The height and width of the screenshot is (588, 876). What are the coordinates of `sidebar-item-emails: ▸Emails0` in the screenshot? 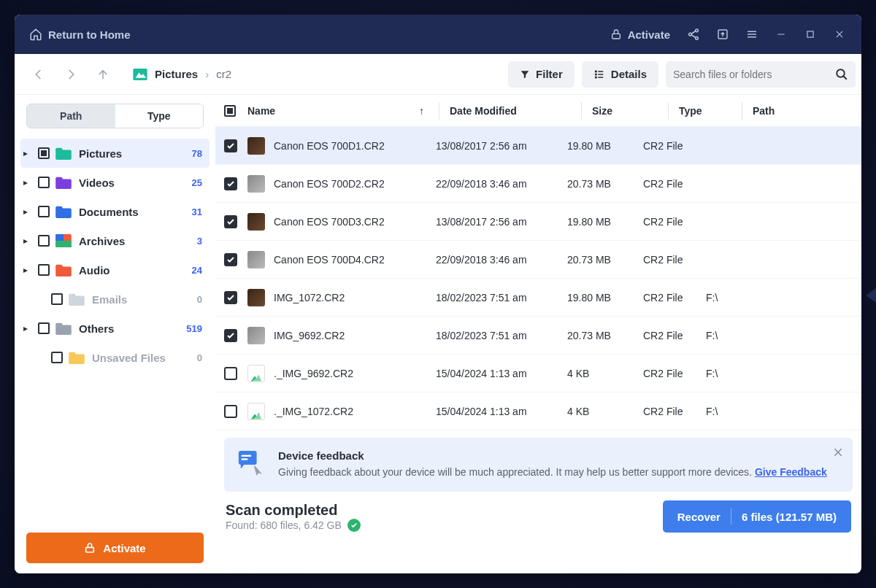 It's located at (115, 299).